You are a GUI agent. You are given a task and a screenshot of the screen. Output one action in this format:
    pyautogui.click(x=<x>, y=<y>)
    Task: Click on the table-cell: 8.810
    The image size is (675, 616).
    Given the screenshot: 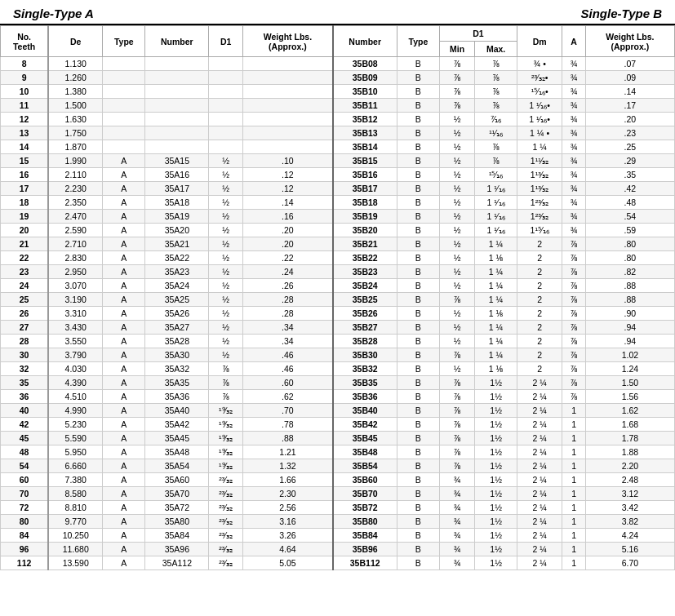 What is the action you would take?
    pyautogui.click(x=75, y=507)
    